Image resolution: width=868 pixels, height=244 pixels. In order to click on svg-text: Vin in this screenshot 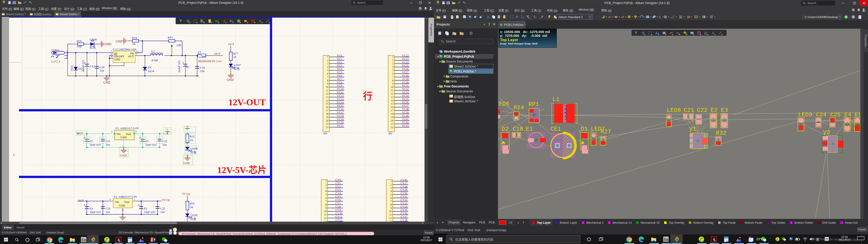, I will do `click(117, 202)`.